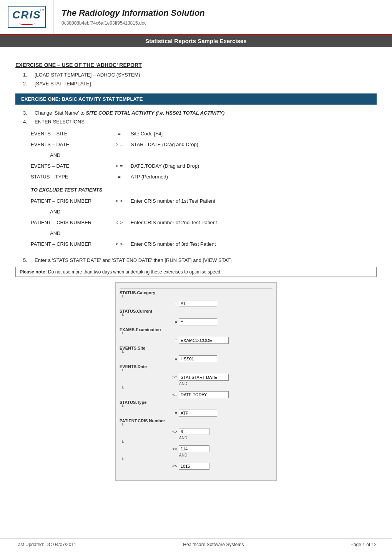 The image size is (392, 555). I want to click on sel-value: DATE.TODAY (Drag and Drop), so click(254, 166).